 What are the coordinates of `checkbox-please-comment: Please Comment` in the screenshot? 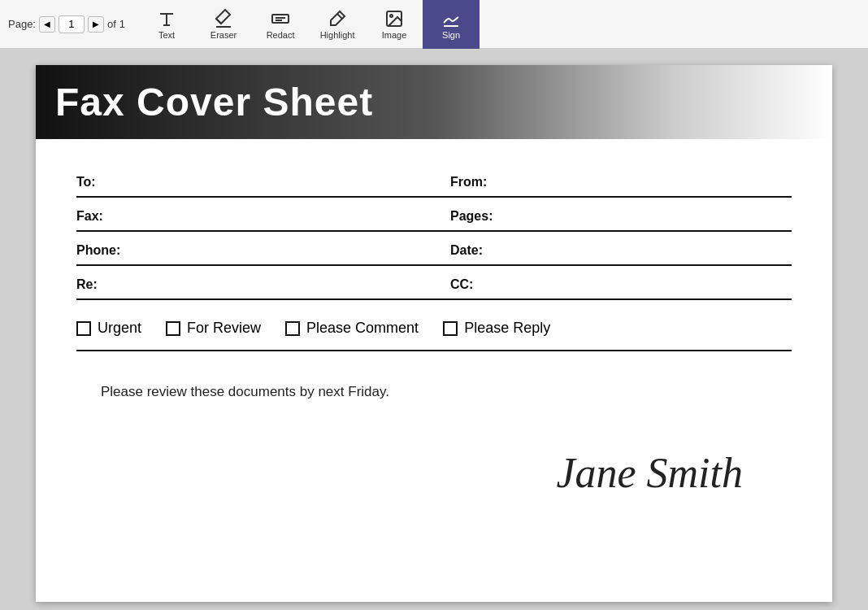 It's located at (352, 329).